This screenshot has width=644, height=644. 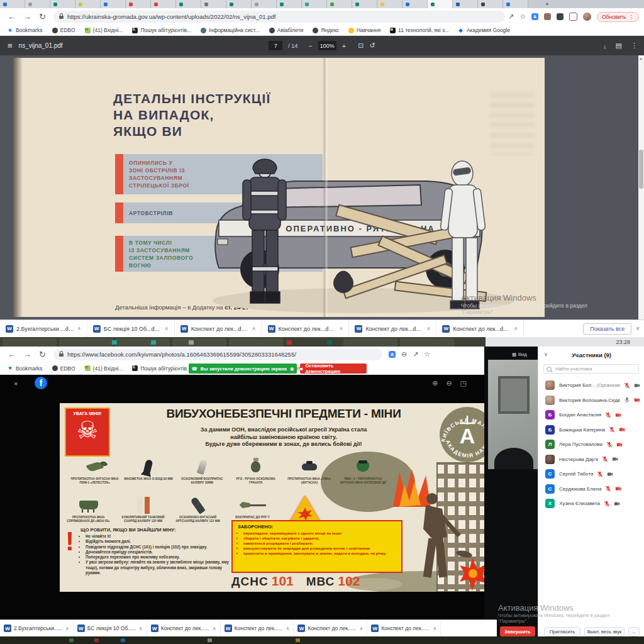 I want to click on profile-avatar, so click(x=587, y=16).